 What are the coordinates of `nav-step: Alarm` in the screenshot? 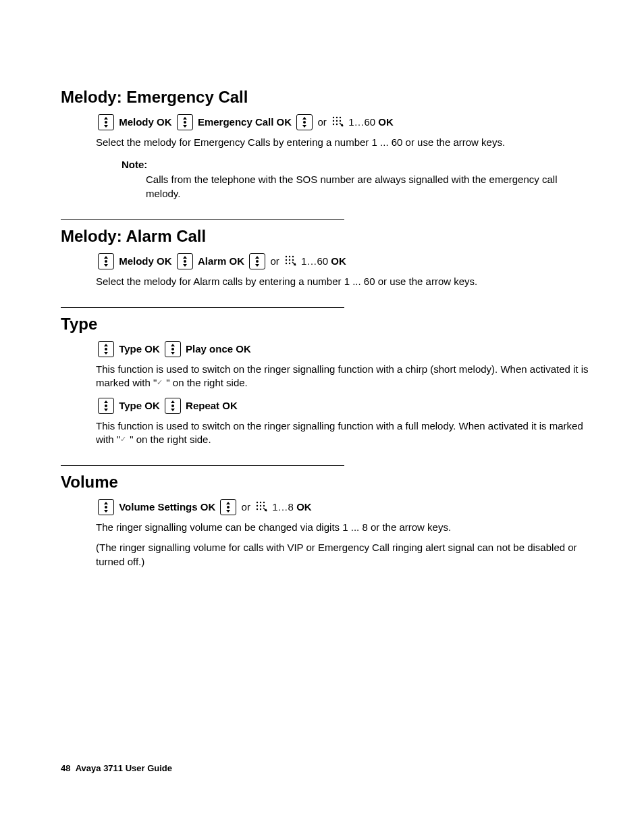 It's located at (212, 261).